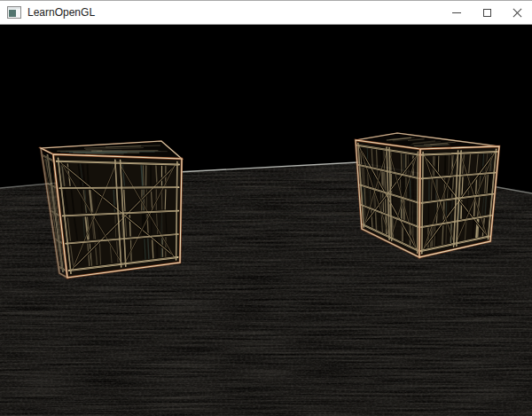 Image resolution: width=532 pixels, height=416 pixels. Describe the element at coordinates (14, 8) in the screenshot. I see `app-icon-top` at that location.